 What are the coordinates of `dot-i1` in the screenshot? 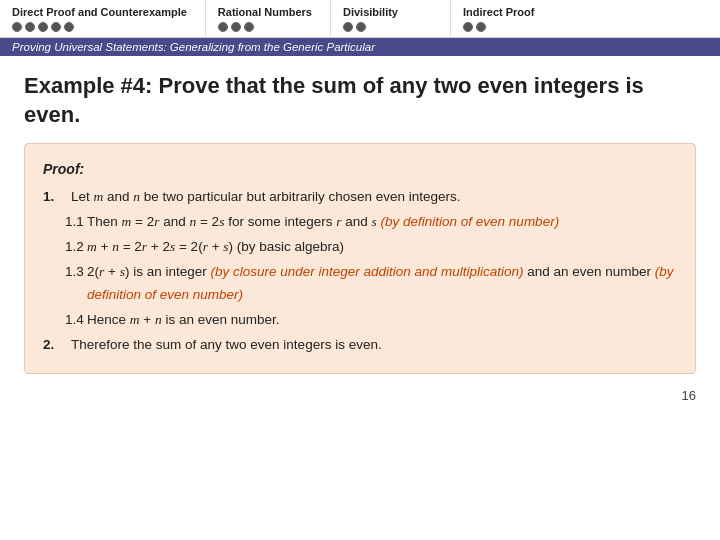 It's located at (468, 27).